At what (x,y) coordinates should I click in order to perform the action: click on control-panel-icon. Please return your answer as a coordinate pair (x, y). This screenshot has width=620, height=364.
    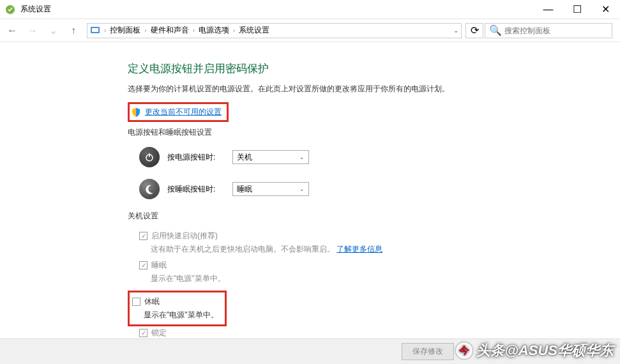
    Looking at the image, I should click on (95, 31).